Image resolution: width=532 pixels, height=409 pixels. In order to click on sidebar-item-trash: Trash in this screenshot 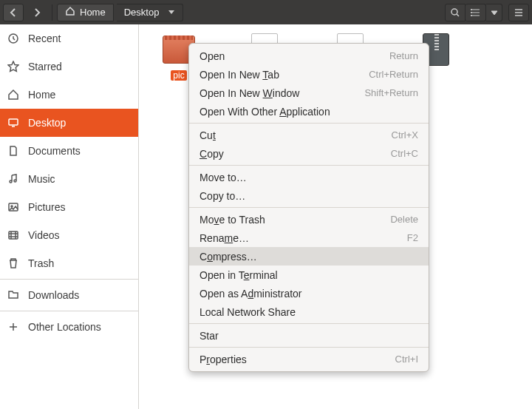, I will do `click(69, 263)`.